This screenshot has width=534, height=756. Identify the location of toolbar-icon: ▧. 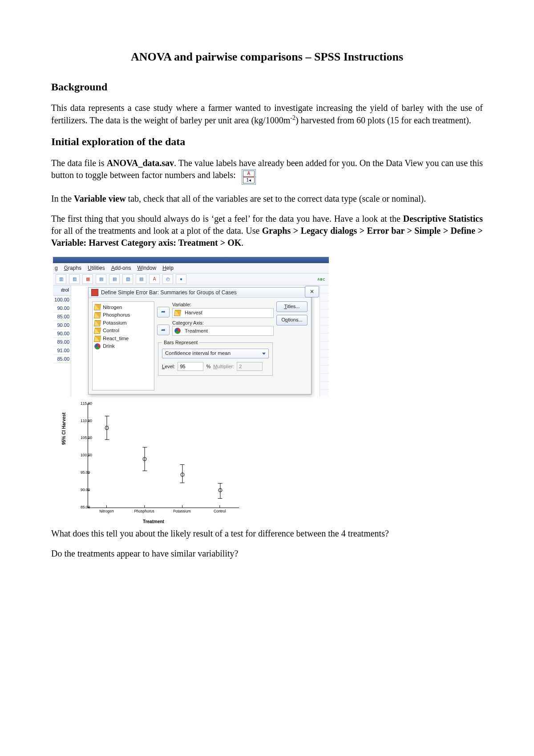
(128, 279).